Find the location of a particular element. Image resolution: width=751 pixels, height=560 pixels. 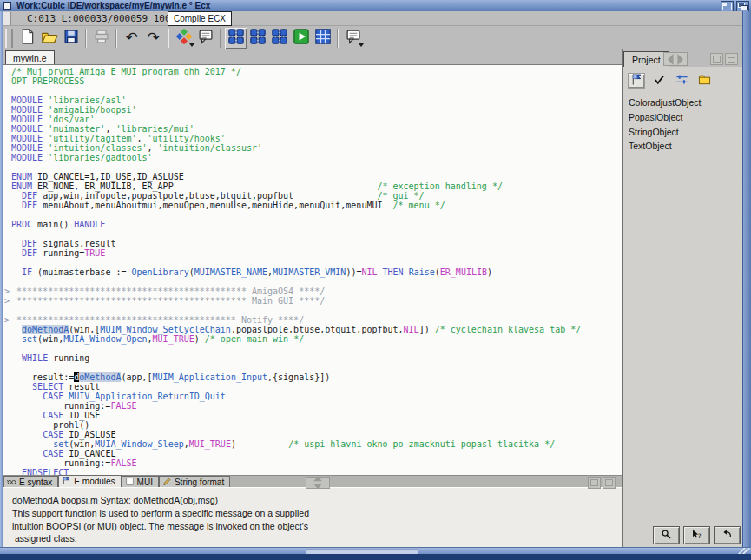

compile-2-button is located at coordinates (257, 38).